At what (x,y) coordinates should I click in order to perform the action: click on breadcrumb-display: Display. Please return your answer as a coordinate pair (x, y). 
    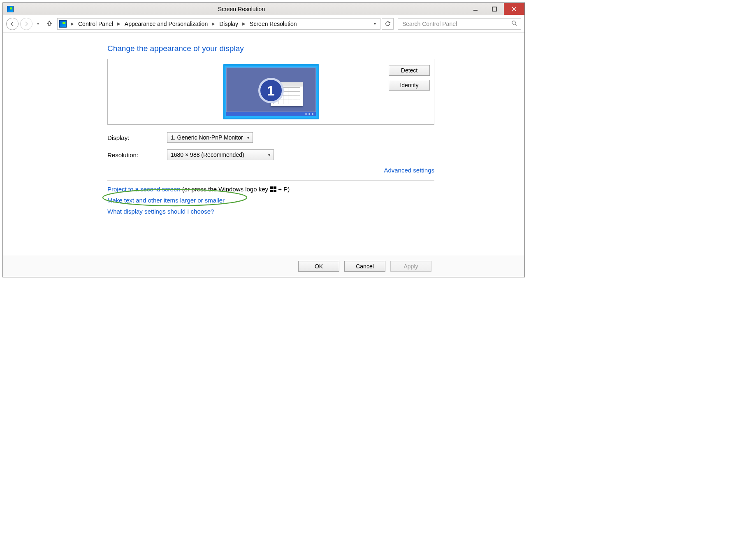
    Looking at the image, I should click on (229, 24).